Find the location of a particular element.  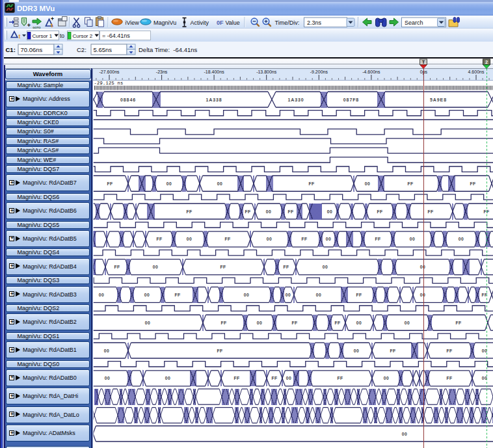

svg-text: Search is located at coordinates (414, 23).